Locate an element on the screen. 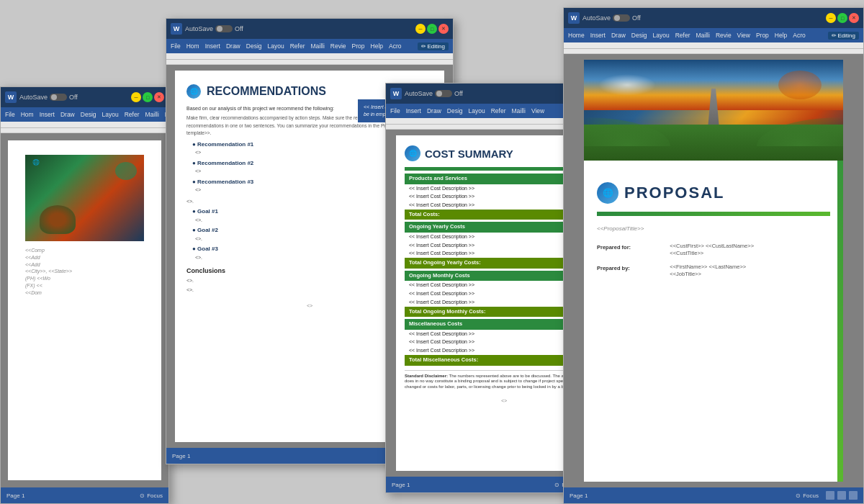 Image resolution: width=864 pixels, height=504 pixels. bird-decoration is located at coordinates (58, 220).